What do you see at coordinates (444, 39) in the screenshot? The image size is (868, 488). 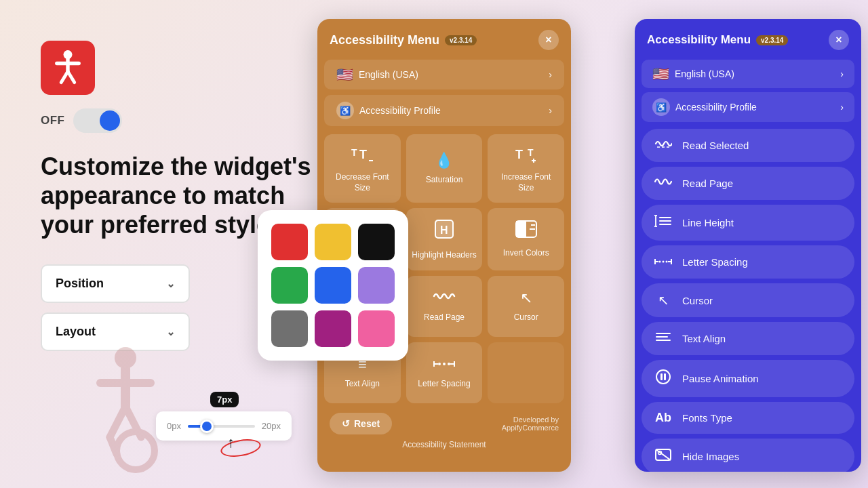 I see `center-panel-header: Accessibility Menu v2.3.14 ×` at bounding box center [444, 39].